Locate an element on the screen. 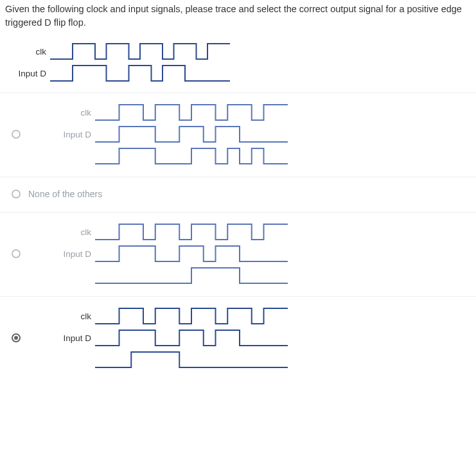 This screenshot has width=476, height=467. question-text: Given the following clock and input sign… is located at coordinates (238, 18).